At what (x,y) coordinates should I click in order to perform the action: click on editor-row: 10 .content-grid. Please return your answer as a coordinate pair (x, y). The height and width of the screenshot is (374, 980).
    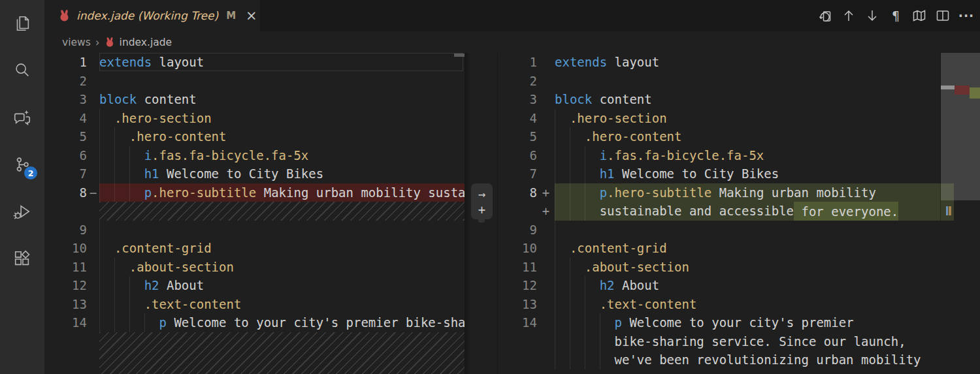
    Looking at the image, I should click on (255, 248).